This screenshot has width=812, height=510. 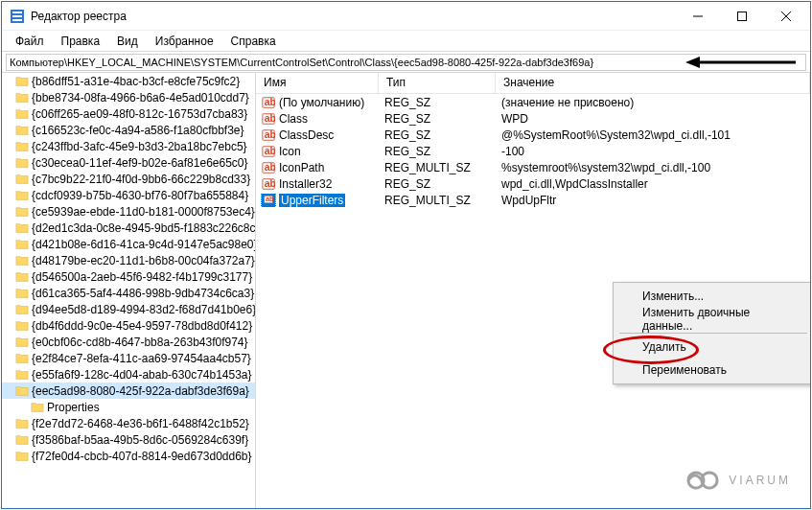 What do you see at coordinates (81, 41) in the screenshot?
I see `menu-edit: Правка` at bounding box center [81, 41].